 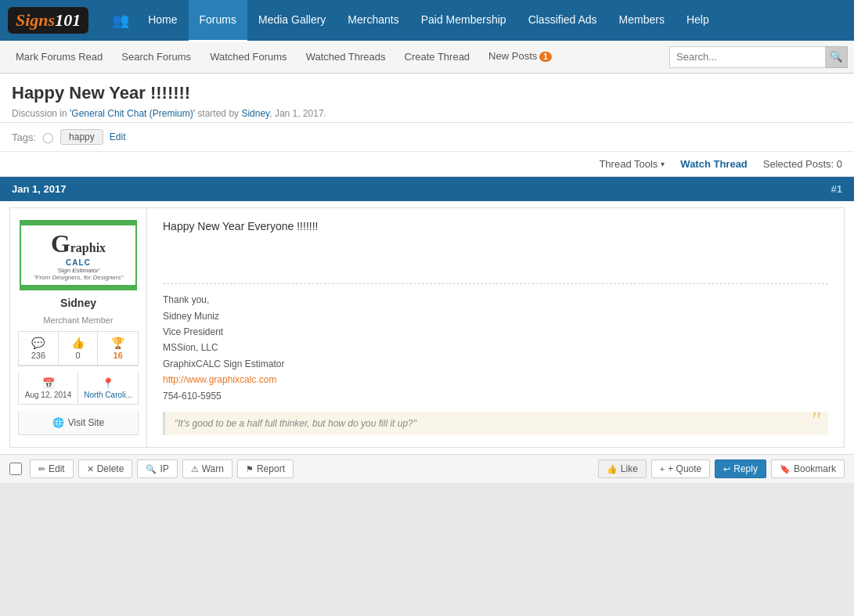 What do you see at coordinates (427, 468) in the screenshot?
I see `post-actions-bar: ✏ Edit ✕ Delete 🔍 IP ⚠ Warn ⚑ Report 👍 L…` at bounding box center [427, 468].